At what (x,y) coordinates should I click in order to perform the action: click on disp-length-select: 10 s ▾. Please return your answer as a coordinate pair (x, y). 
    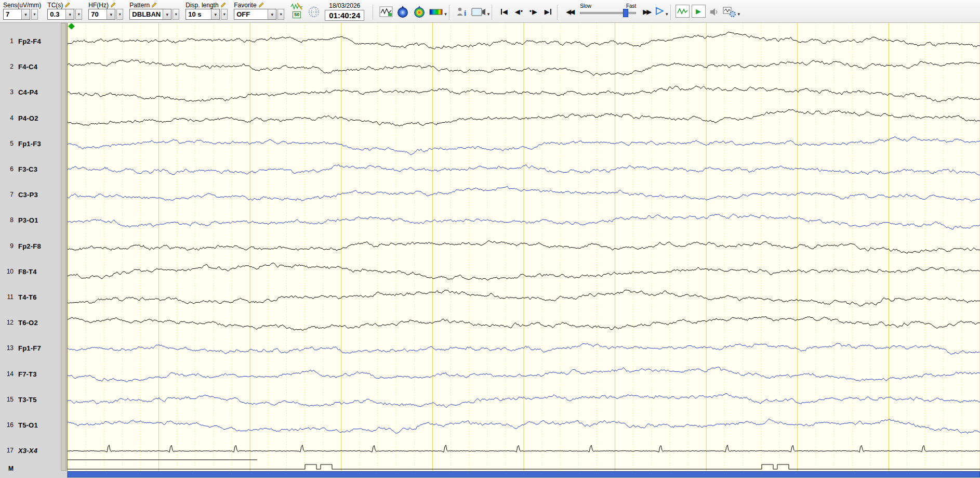
    Looking at the image, I should click on (203, 15).